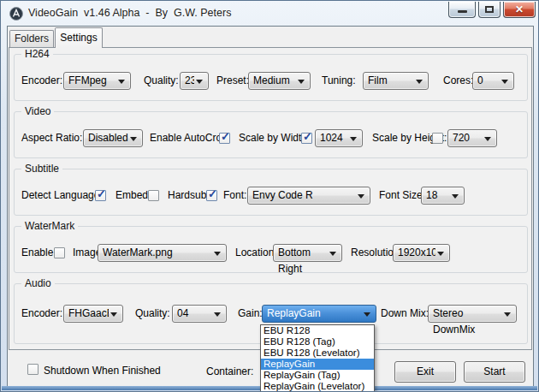 This screenshot has width=539, height=392. I want to click on group-watermark-title: WaterMark, so click(50, 226).